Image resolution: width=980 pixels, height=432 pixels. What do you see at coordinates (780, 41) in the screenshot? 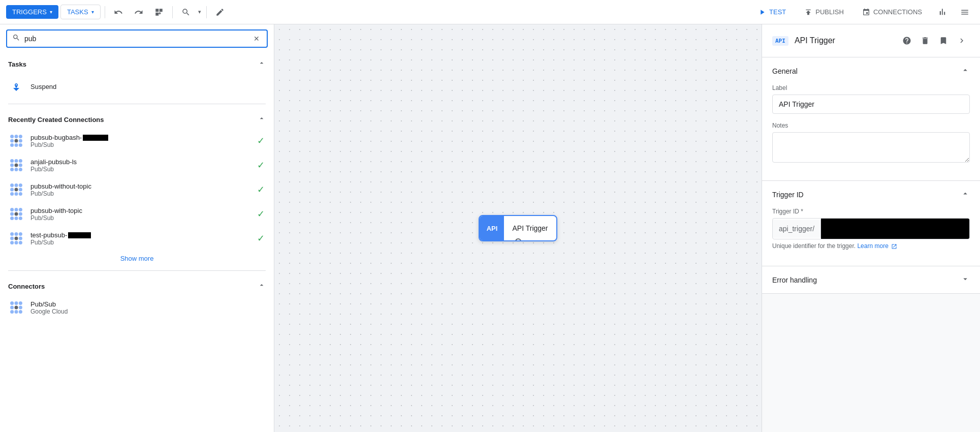
I see `api-badge: API` at bounding box center [780, 41].